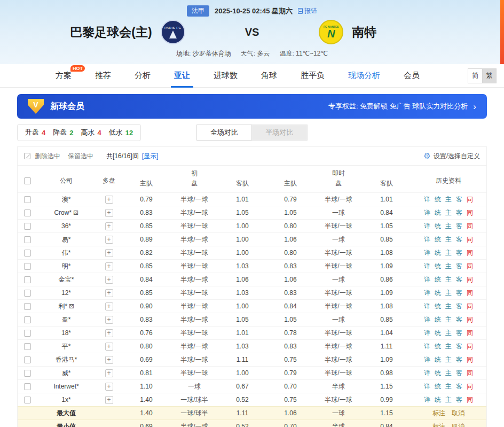 The height and width of the screenshot is (427, 504). Describe the element at coordinates (489, 76) in the screenshot. I see `lang-traditional-button: 繁` at that location.